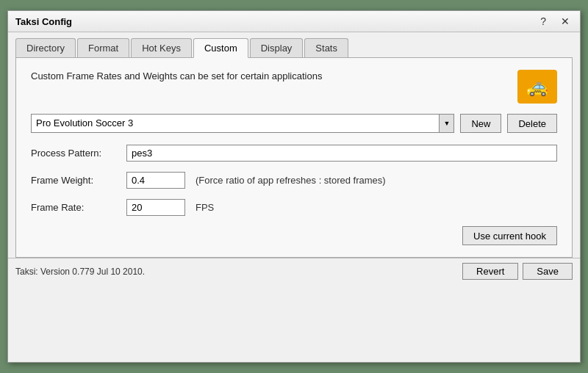 Image resolution: width=588 pixels, height=373 pixels. Describe the element at coordinates (294, 153) in the screenshot. I see `process-pattern-row: Process Pattern:` at that location.